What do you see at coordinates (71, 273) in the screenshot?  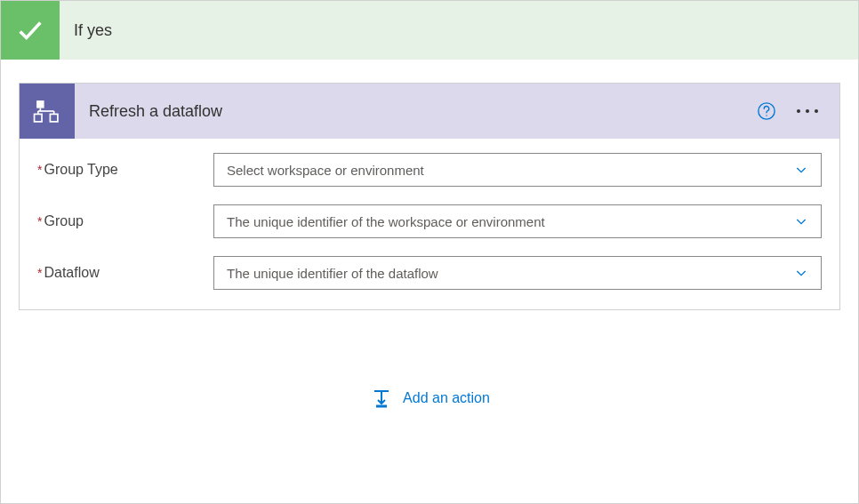 I see `field-label-text: Dataflow` at bounding box center [71, 273].